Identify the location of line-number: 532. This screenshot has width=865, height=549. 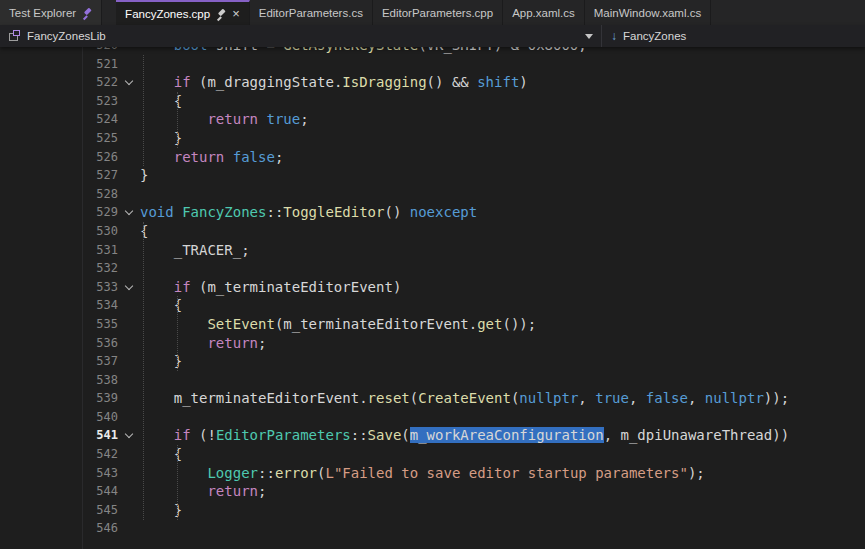
(59, 268).